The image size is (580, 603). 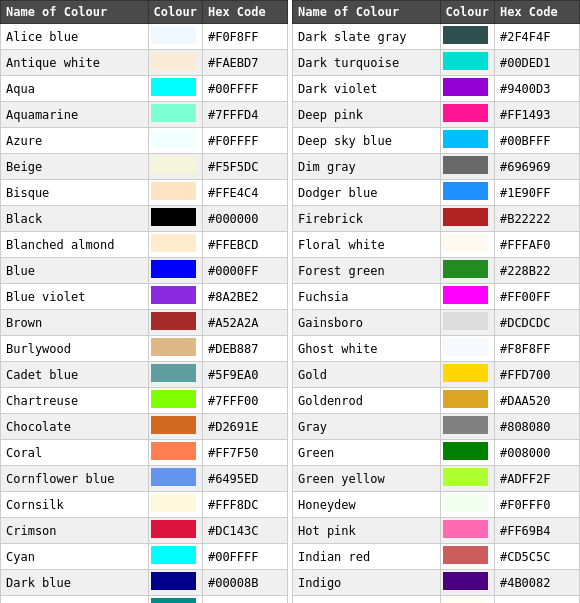 What do you see at coordinates (244, 479) in the screenshot?
I see `hex-code: #6495ED` at bounding box center [244, 479].